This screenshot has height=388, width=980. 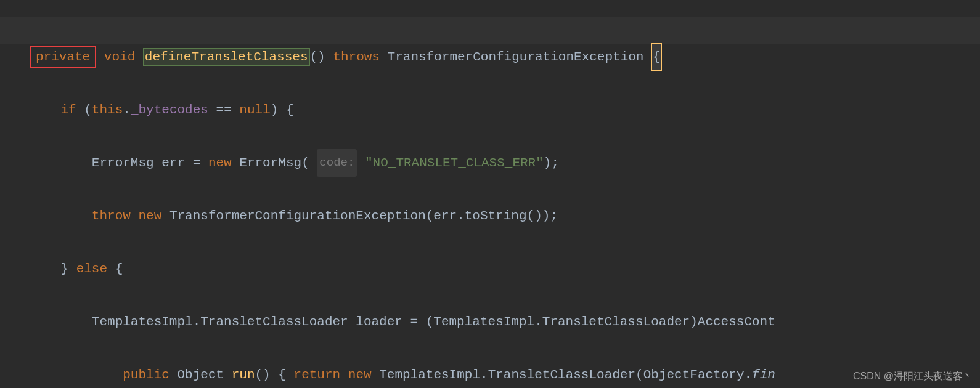 What do you see at coordinates (63, 57) in the screenshot?
I see `keyword-private: private` at bounding box center [63, 57].